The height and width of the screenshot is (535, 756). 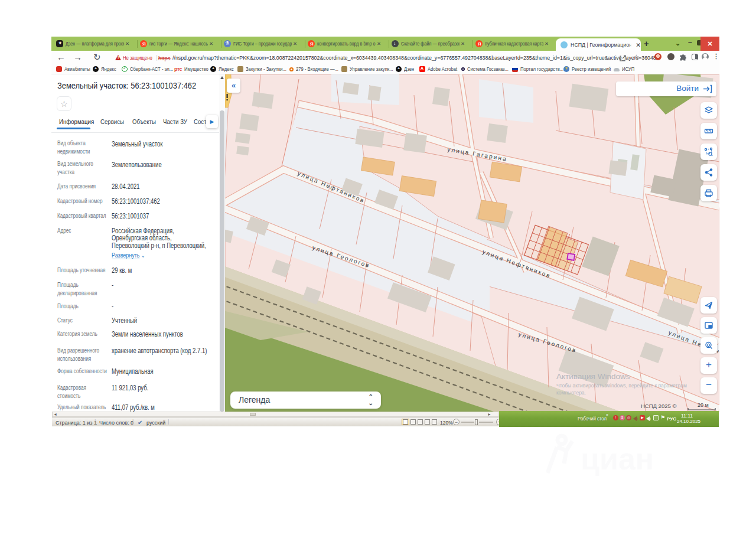 I want to click on svg-text: 20 м, so click(x=703, y=405).